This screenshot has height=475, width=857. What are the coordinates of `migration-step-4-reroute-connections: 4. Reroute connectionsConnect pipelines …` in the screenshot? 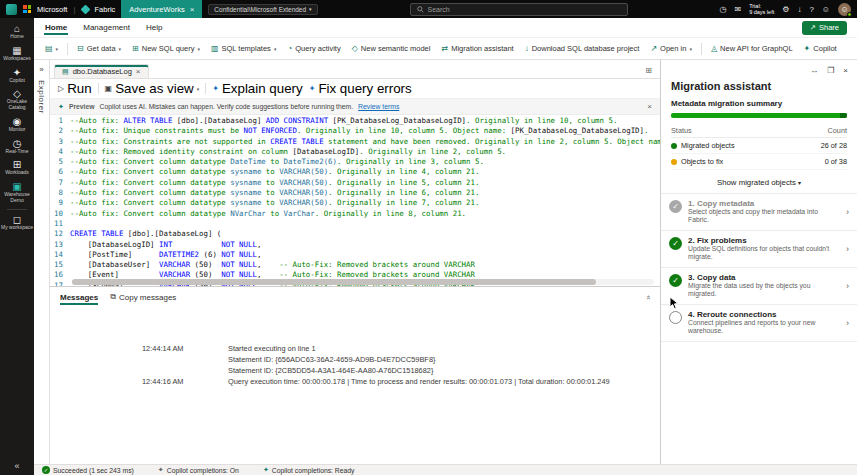 It's located at (759, 324).